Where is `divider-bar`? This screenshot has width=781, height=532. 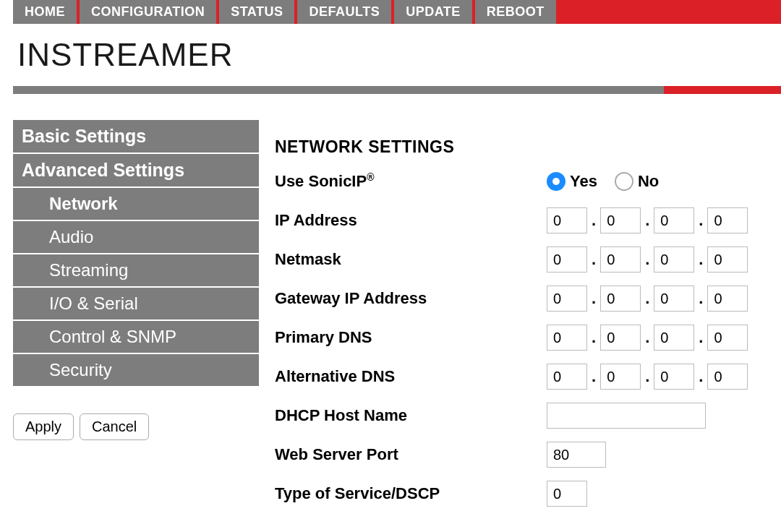 divider-bar is located at coordinates (397, 90).